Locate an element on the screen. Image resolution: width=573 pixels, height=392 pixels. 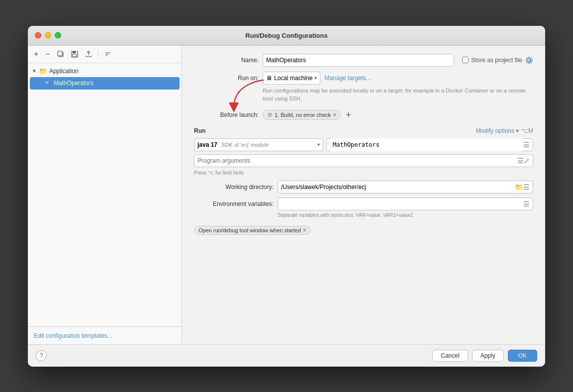
name-label: Name: is located at coordinates (226, 60).